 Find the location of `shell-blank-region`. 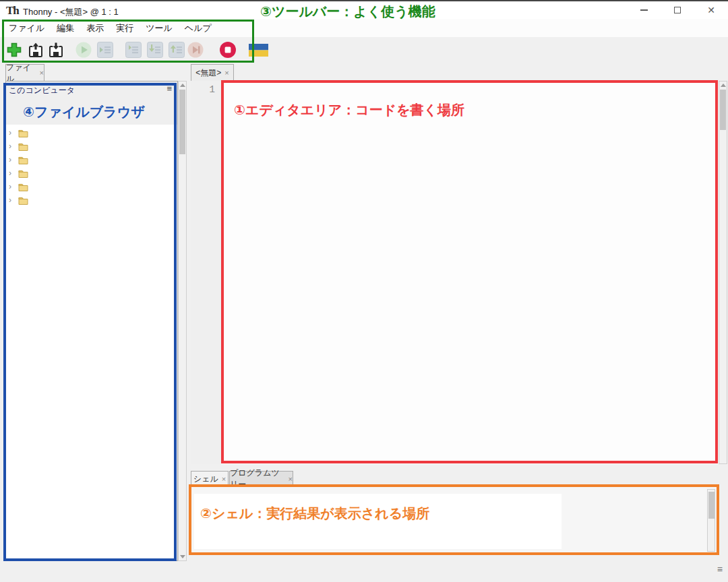

shell-blank-region is located at coordinates (377, 521).